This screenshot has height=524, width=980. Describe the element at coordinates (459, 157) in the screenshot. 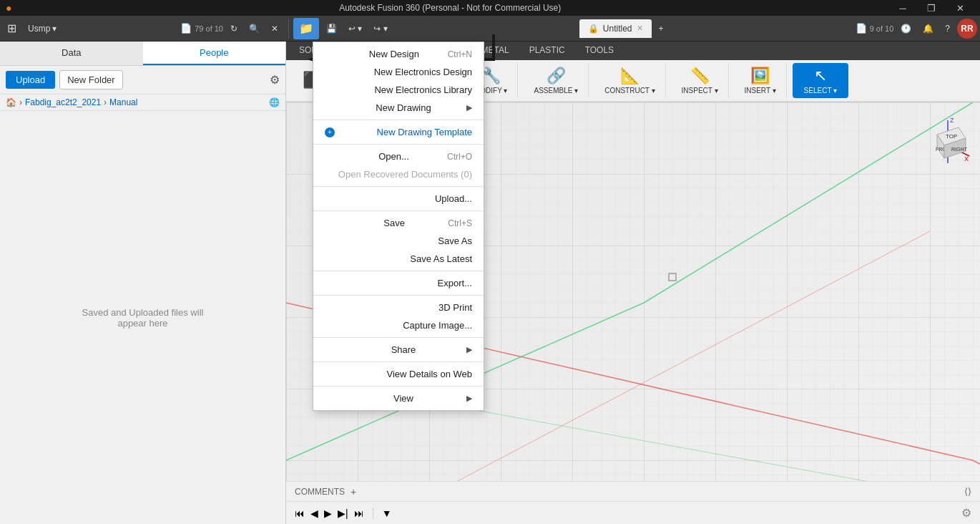

I see `menu-item-shortcut: Ctrl+O` at that location.